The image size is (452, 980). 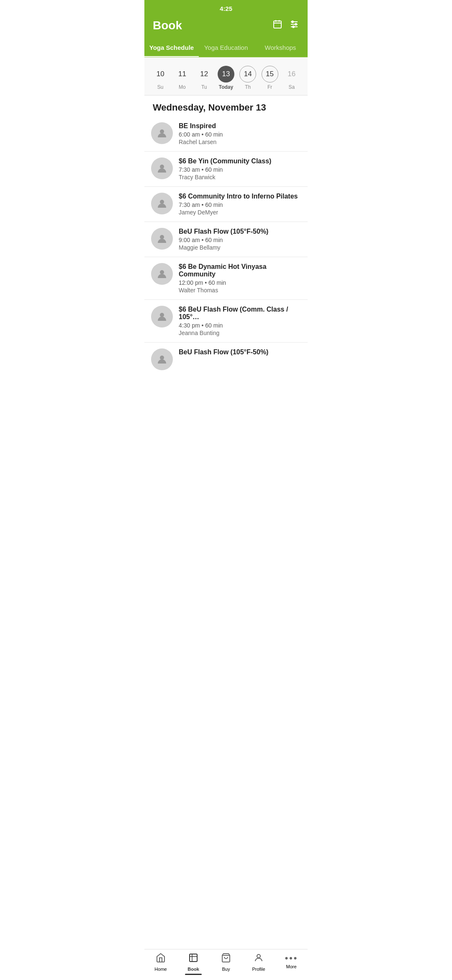 I want to click on class-info: BeU Flash Flow (105°F-50%), so click(x=240, y=353).